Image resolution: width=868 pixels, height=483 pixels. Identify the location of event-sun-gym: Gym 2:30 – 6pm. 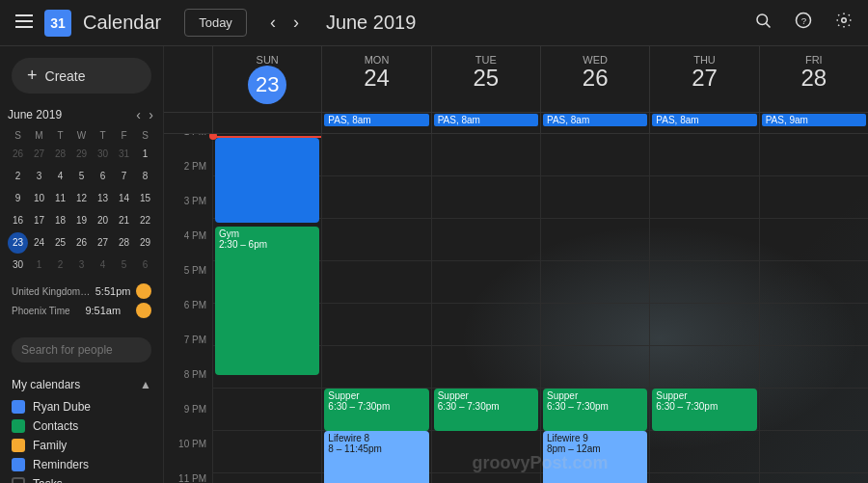
(267, 301).